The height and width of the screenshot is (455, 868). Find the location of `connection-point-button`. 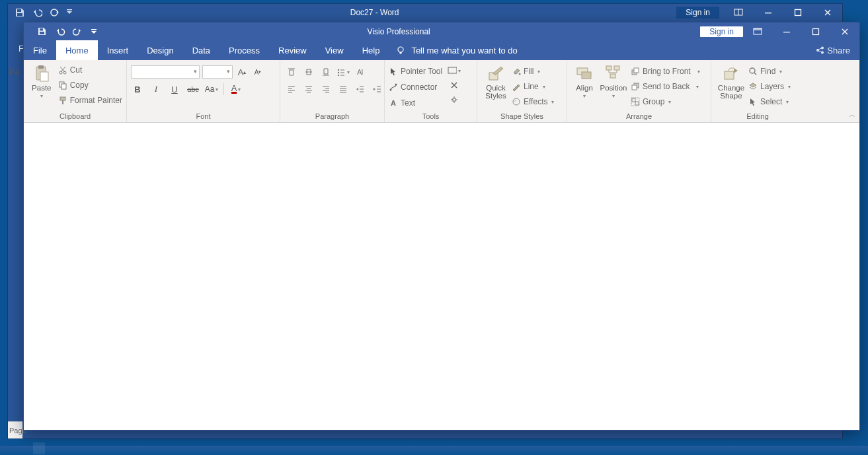

connection-point-button is located at coordinates (454, 100).